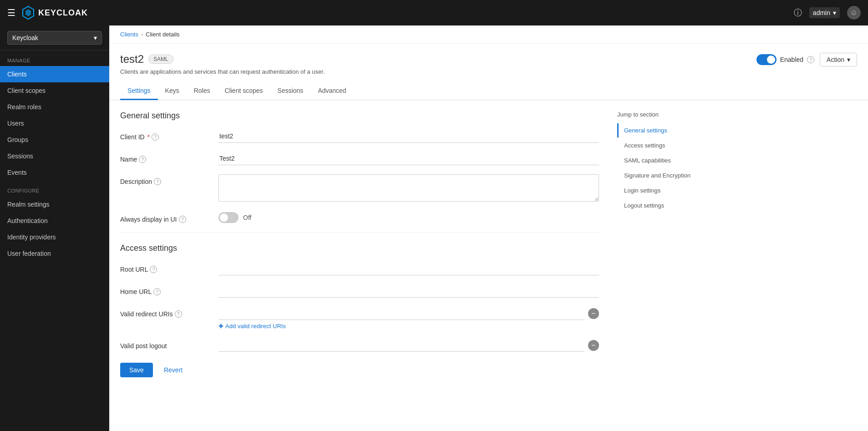  I want to click on valid-redirect-field: Valid redirect URIs ? − ✚ Add valid redi…, so click(360, 318).